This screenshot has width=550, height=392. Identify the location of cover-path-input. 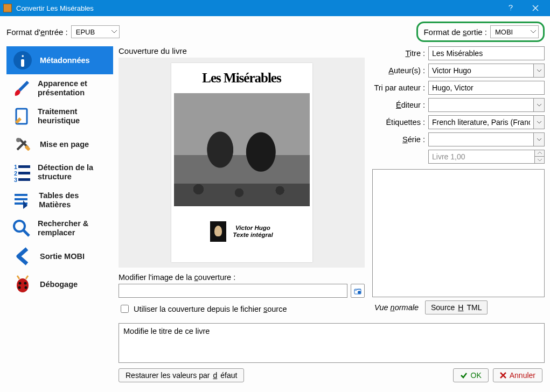
(233, 291).